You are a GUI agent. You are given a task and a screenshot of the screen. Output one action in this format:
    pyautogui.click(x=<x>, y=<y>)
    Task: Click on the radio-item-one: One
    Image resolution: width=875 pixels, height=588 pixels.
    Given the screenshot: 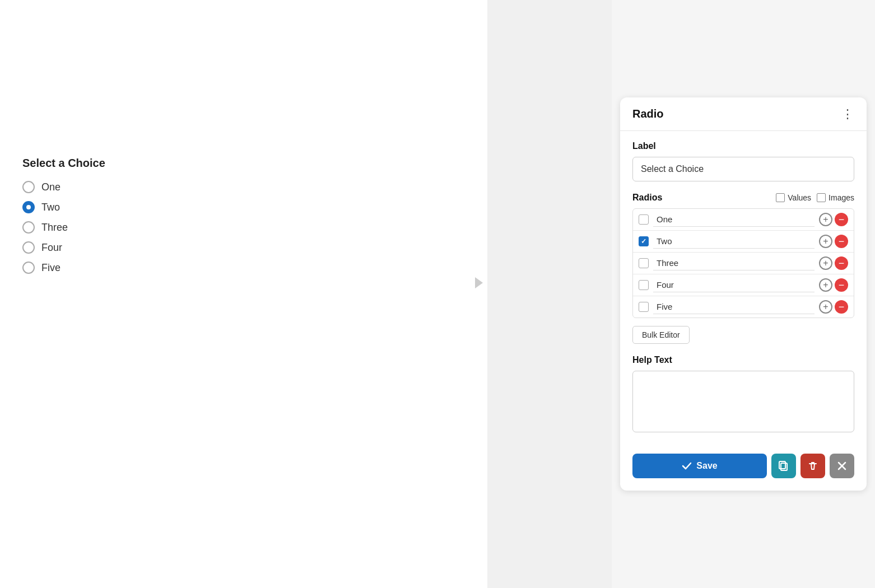 What is the action you would take?
    pyautogui.click(x=238, y=187)
    